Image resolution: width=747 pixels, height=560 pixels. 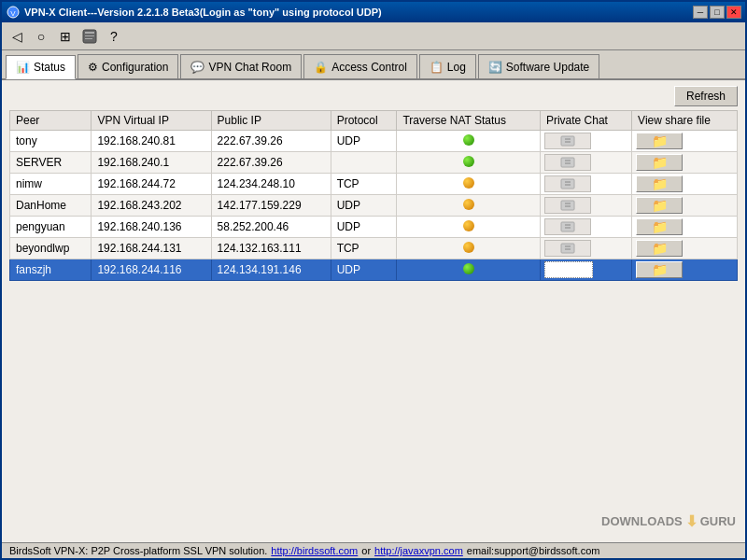 What do you see at coordinates (241, 66) in the screenshot?
I see `tab-chat: 💬 VPN Chat Room` at bounding box center [241, 66].